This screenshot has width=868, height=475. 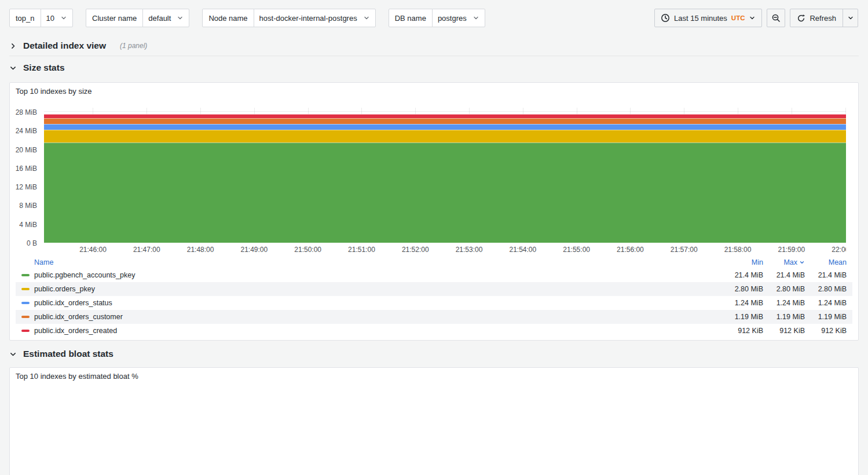 I want to click on sort-caret-icon, so click(x=802, y=262).